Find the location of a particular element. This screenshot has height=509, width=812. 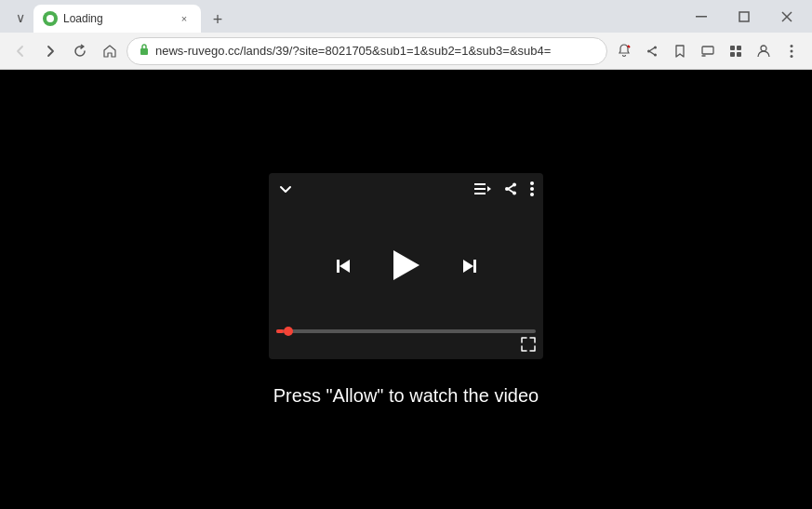

forward-button is located at coordinates (50, 51).